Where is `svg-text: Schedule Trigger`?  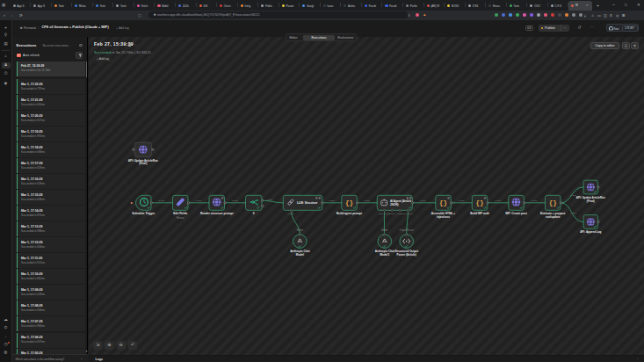
svg-text: Schedule Trigger is located at coordinates (144, 214).